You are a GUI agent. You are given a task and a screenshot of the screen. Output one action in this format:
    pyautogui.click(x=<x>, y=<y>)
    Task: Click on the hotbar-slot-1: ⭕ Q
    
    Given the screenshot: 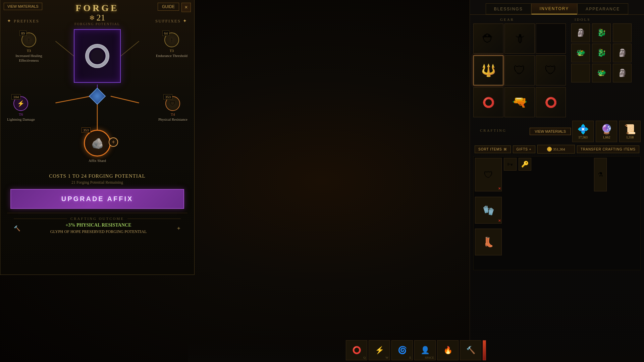 What is the action you would take?
    pyautogui.click(x=357, y=350)
    